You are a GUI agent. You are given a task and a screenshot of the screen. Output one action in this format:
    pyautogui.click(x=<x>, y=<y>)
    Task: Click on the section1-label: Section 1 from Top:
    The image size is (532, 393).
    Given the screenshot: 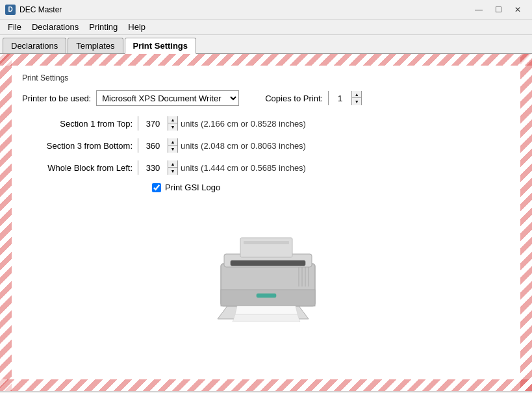 What is the action you would take?
    pyautogui.click(x=77, y=123)
    